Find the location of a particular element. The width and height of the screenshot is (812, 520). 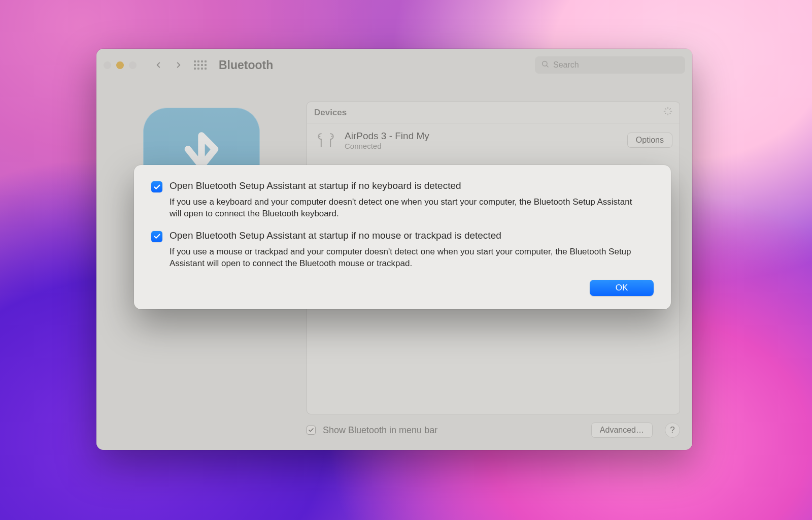

option-mouse: Open Bluetooth Setup Assistant at startu… is located at coordinates (402, 250).